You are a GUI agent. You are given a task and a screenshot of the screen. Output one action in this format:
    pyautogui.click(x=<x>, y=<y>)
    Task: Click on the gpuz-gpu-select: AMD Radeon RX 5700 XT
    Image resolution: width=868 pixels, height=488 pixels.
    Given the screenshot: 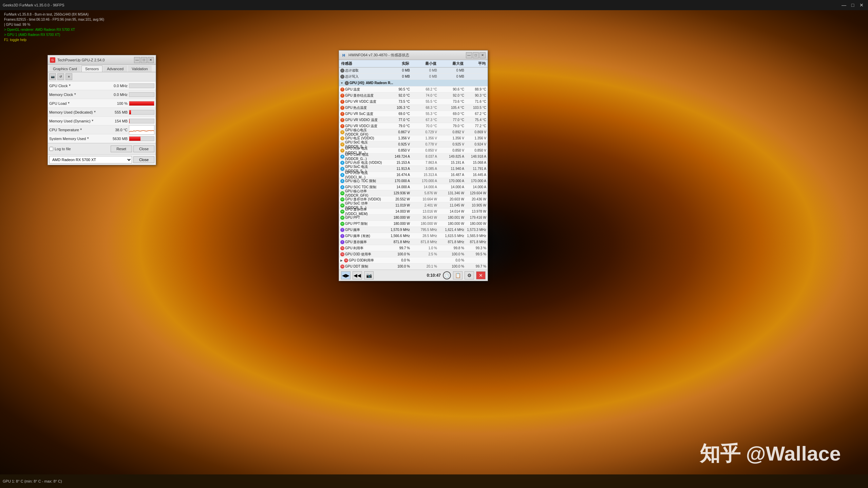 What is the action you would take?
    pyautogui.click(x=91, y=160)
    